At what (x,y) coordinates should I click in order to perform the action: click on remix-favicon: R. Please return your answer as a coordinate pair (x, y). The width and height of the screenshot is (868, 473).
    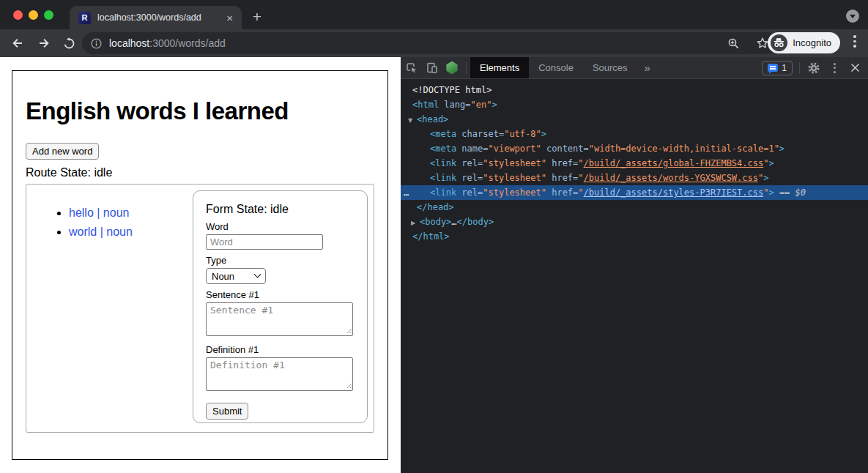
    Looking at the image, I should click on (85, 18).